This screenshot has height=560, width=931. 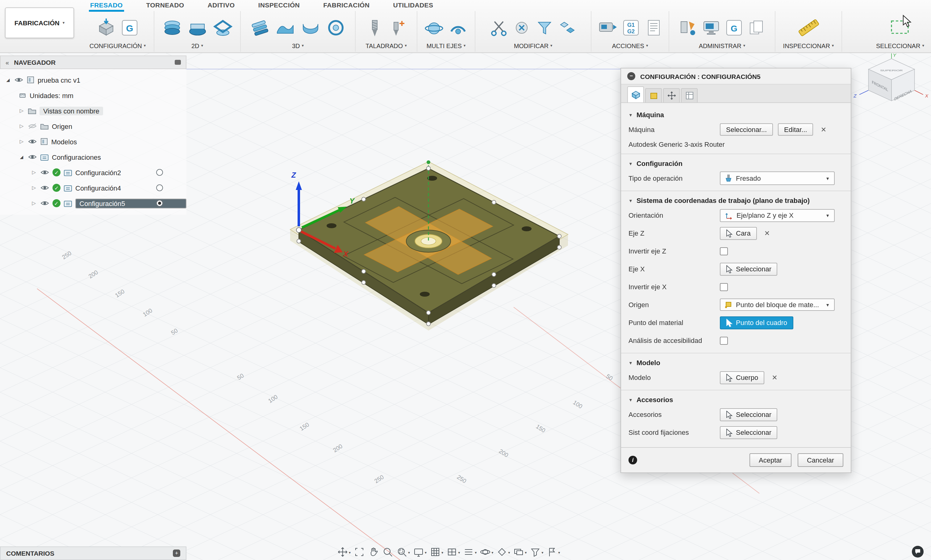 I want to click on fixture-wcs-selection-button: Seleccionar, so click(x=749, y=432).